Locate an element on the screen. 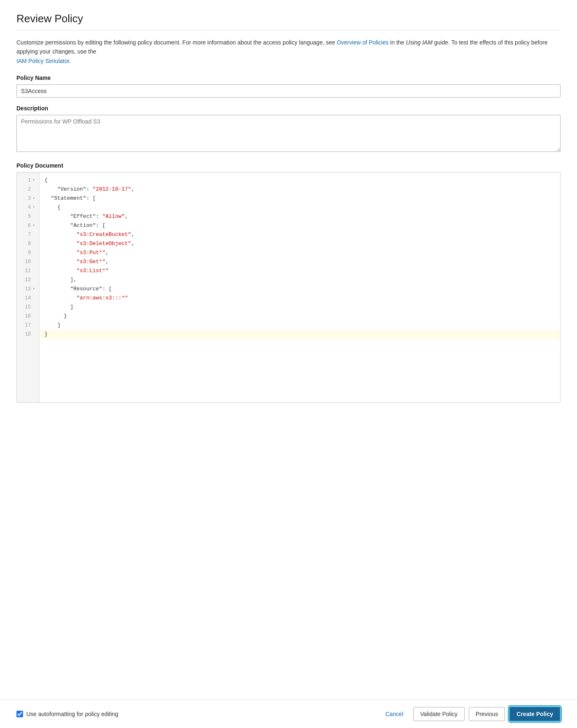 This screenshot has height=728, width=577. line-number-row: 14 is located at coordinates (28, 298).